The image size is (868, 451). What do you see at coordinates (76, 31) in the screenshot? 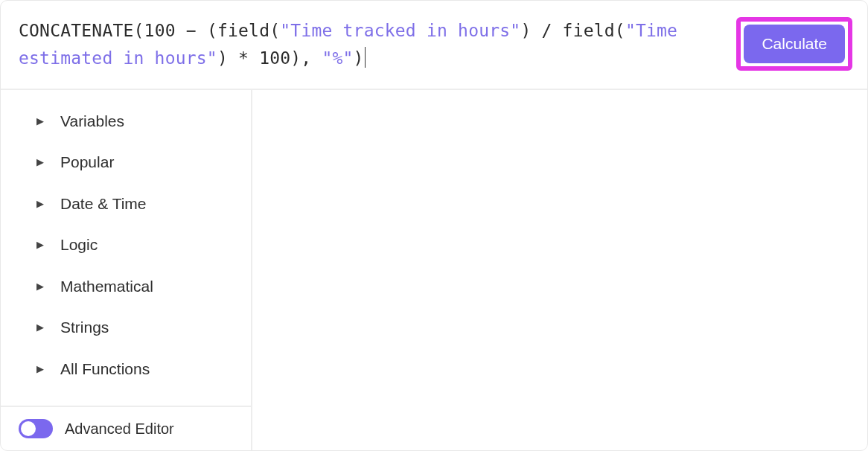
I see `tok-concat: CONCATENATE` at bounding box center [76, 31].